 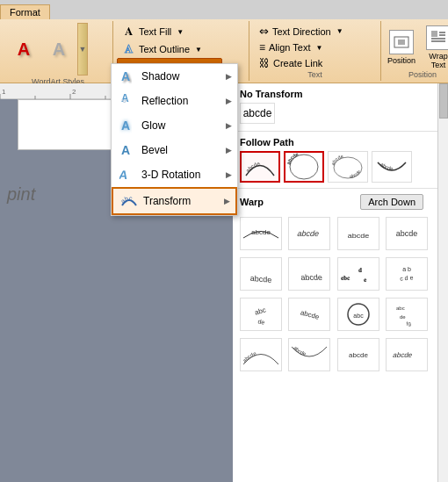 What do you see at coordinates (127, 76) in the screenshot?
I see `shadow-icon: A` at bounding box center [127, 76].